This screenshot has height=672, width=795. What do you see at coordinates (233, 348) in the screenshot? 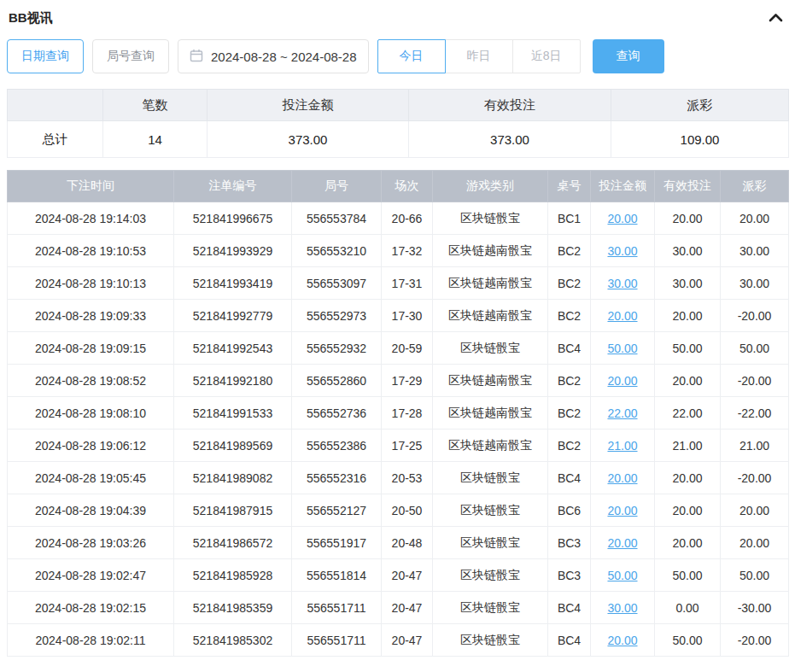
I see `cell-order-number: 521841992543` at bounding box center [233, 348].